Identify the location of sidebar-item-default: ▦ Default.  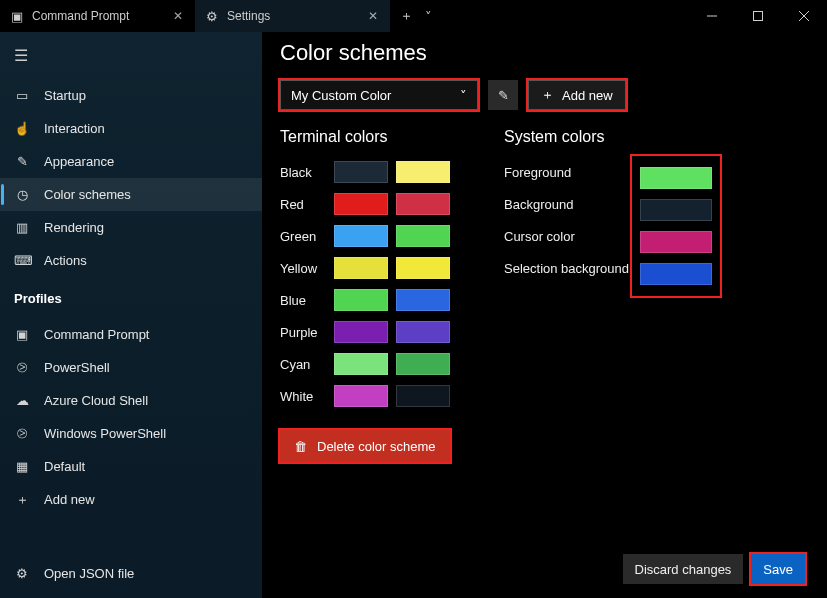
(131, 466).